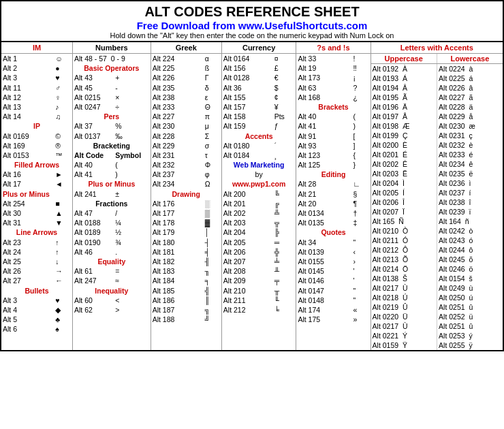 This screenshot has height=429, width=504. What do you see at coordinates (470, 126) in the screenshot?
I see `ltr-r7-lower: Alt 0230 æ` at bounding box center [470, 126].